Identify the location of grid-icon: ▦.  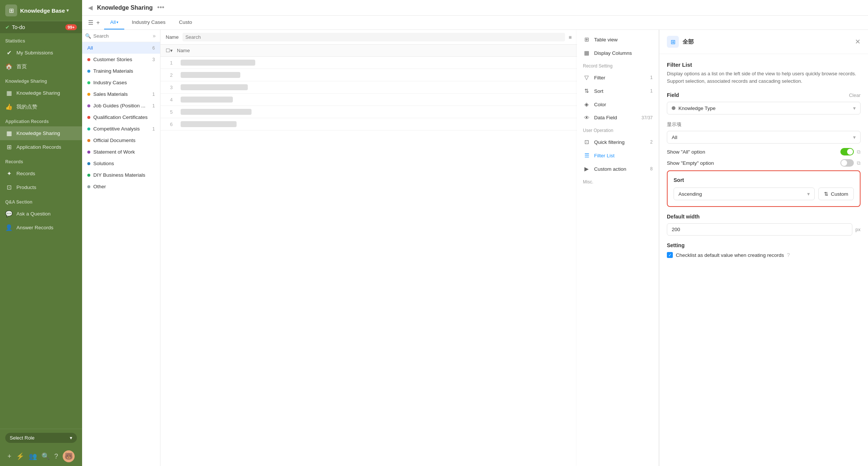
(9, 93).